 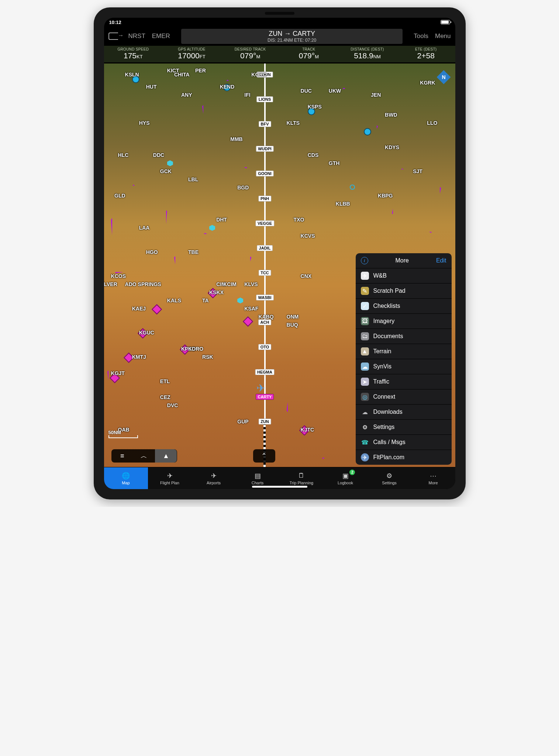 I want to click on more-item-ck: ✓Checklists, so click(x=404, y=306).